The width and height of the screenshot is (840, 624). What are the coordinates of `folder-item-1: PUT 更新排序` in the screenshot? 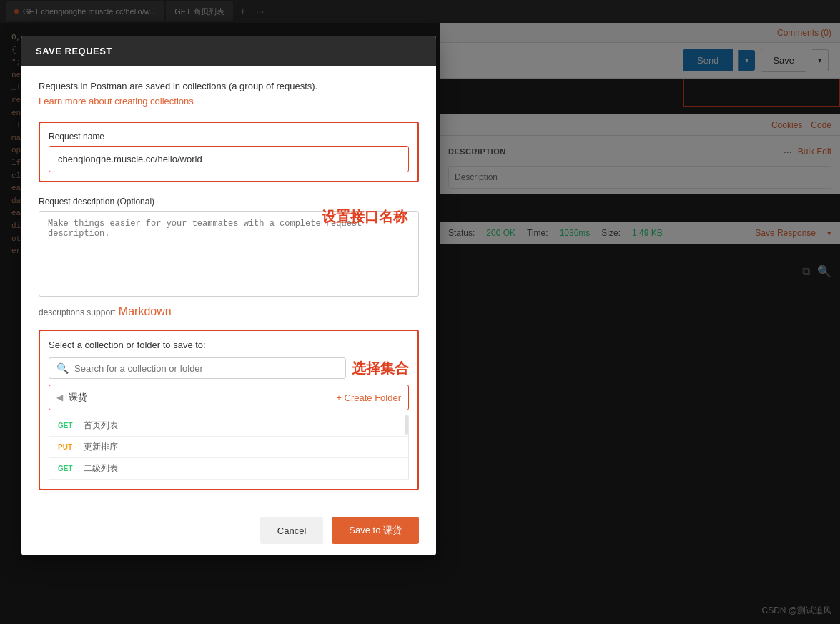 It's located at (229, 447).